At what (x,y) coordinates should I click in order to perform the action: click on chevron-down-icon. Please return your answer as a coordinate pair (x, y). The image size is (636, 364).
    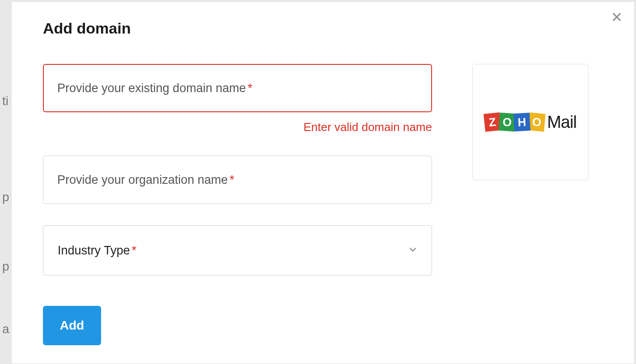
    Looking at the image, I should click on (413, 250).